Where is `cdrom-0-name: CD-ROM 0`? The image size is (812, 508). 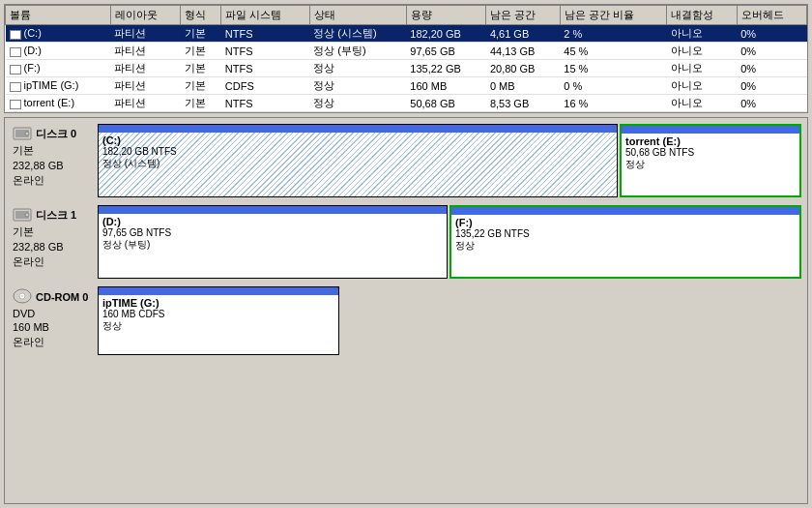 cdrom-0-name: CD-ROM 0 is located at coordinates (62, 297).